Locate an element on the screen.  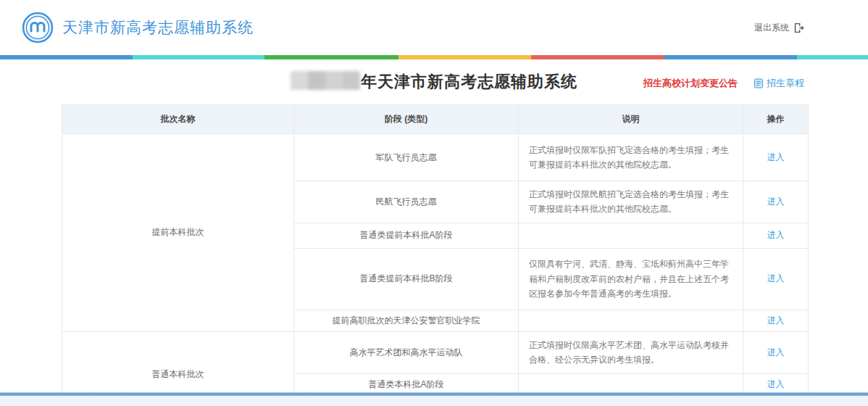
stage-cell: 军队飞行员志愿 is located at coordinates (406, 158).